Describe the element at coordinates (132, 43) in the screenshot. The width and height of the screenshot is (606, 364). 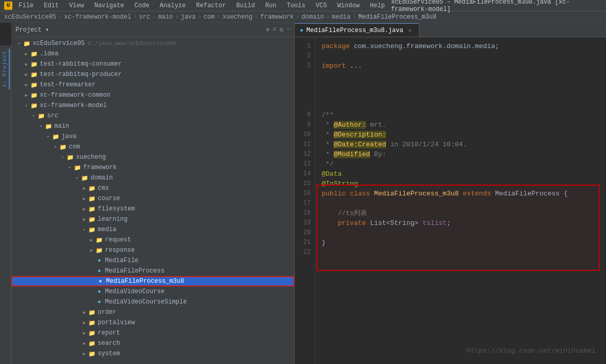
I see `tree-path-hint: E:/java_www/xcEduService05` at that location.